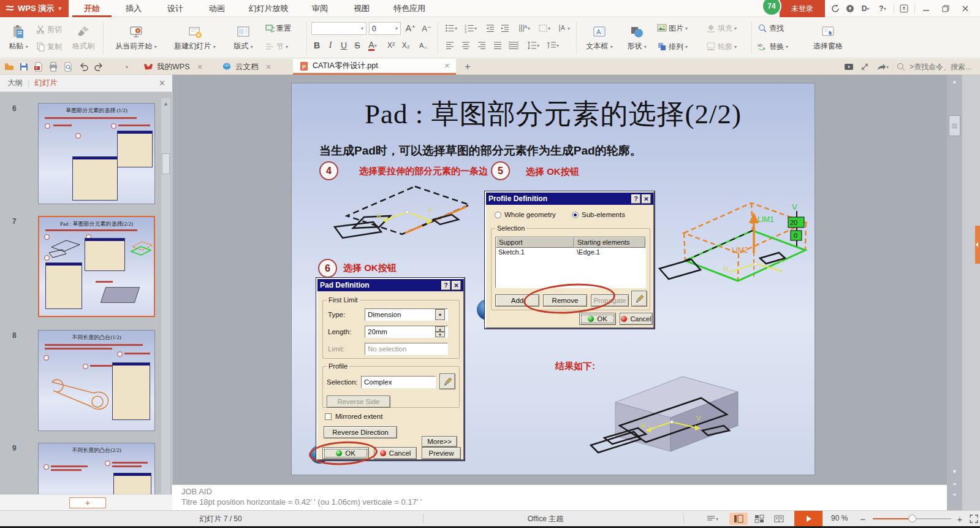 The width and height of the screenshot is (980, 528). What do you see at coordinates (406, 332) in the screenshot?
I see `length-spinner: 20mm ▲▼` at bounding box center [406, 332].